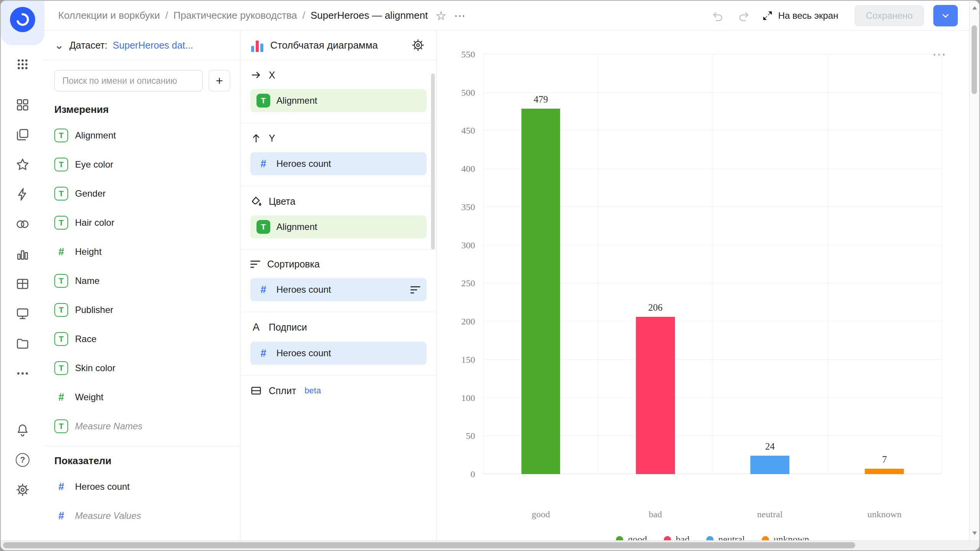  I want to click on charts-icon, so click(23, 254).